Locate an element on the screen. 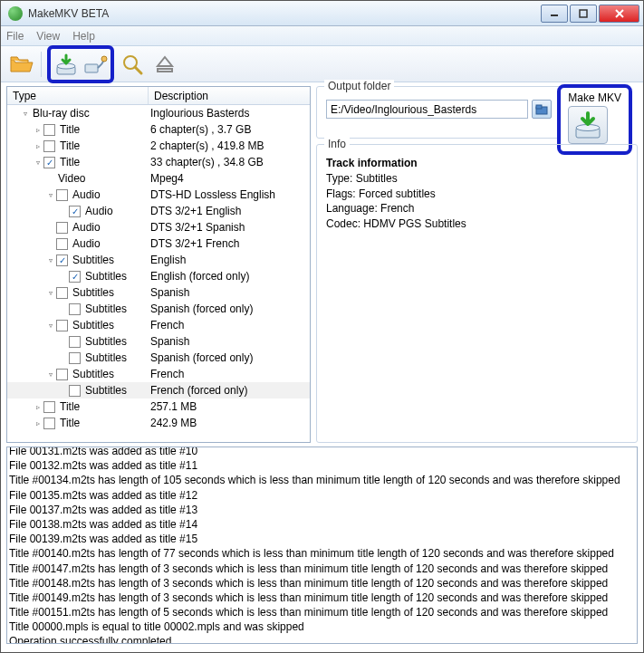 Image resolution: width=644 pixels, height=653 pixels. app-icon is located at coordinates (15, 14).